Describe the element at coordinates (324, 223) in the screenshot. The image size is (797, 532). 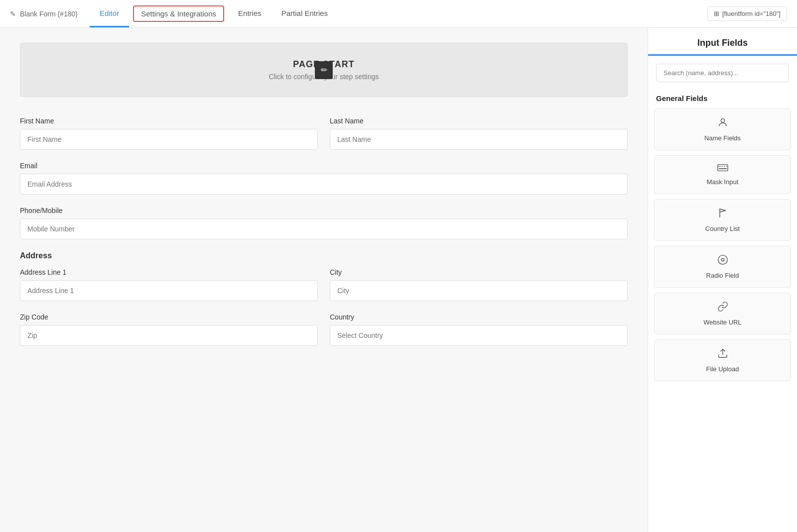
I see `phone-group: Phone/Mobile` at that location.